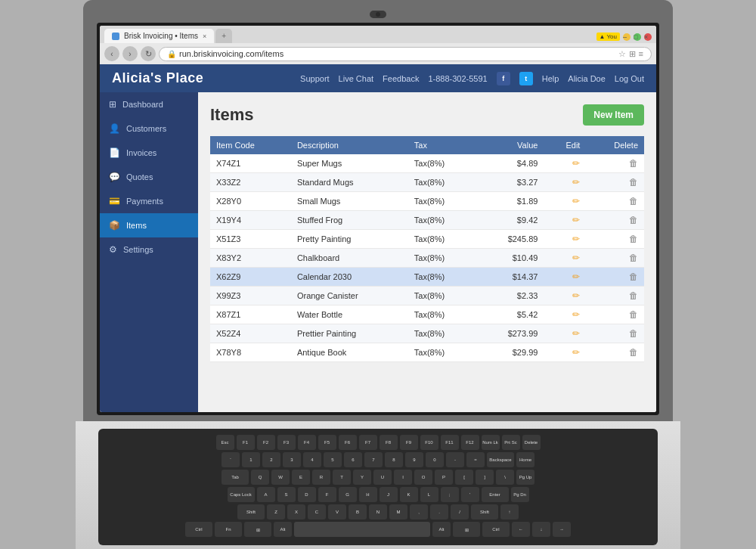 This screenshot has height=549, width=756. What do you see at coordinates (149, 225) in the screenshot?
I see `sidebar-item-items: 📦Items` at bounding box center [149, 225].